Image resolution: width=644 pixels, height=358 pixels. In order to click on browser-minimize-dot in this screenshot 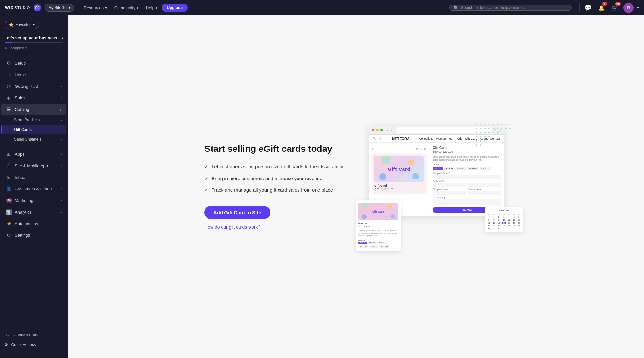, I will do `click(377, 130)`.